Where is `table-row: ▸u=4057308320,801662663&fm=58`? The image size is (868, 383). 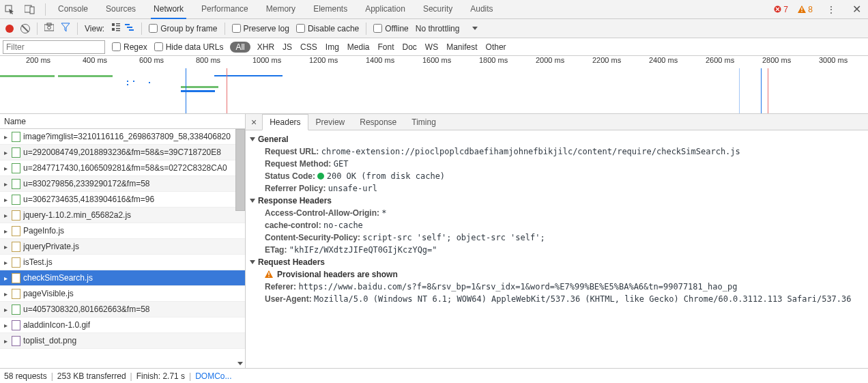
table-row: ▸u=4057308320,801662663&fm=58 is located at coordinates (123, 310).